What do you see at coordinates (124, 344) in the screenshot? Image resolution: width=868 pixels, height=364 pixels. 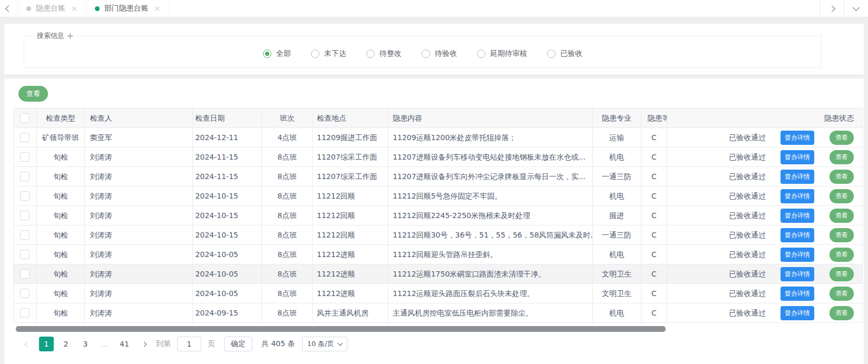 I see `page-button-41: 41` at bounding box center [124, 344].